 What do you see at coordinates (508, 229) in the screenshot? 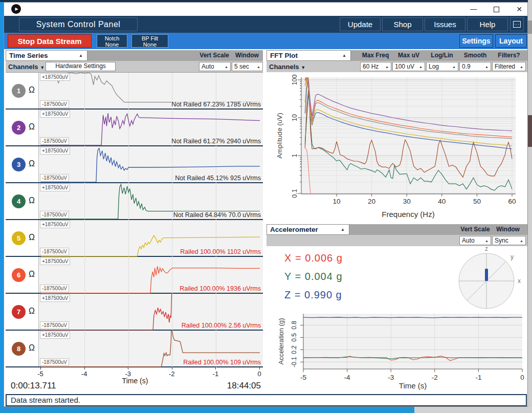
I see `acc-window-label: Window` at bounding box center [508, 229].